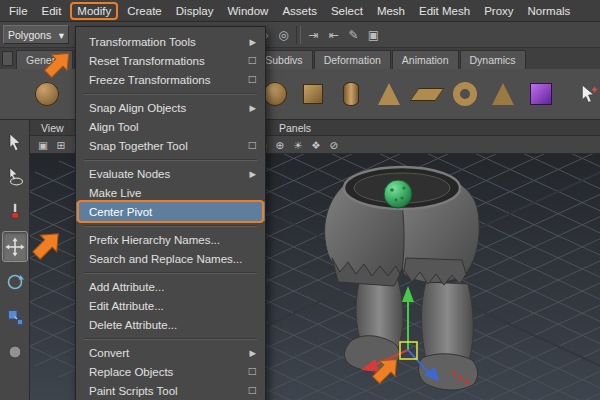 The image size is (600, 400). Describe the element at coordinates (300, 11) in the screenshot. I see `main-menubar: File Edit Modify Create Display Window A…` at that location.